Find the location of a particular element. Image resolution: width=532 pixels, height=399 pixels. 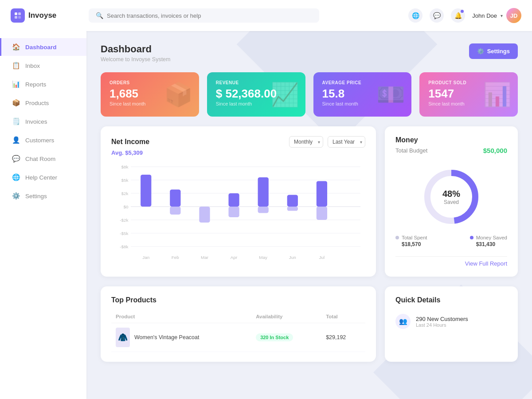

settings-button: ⚙️ Settings is located at coordinates (493, 51).